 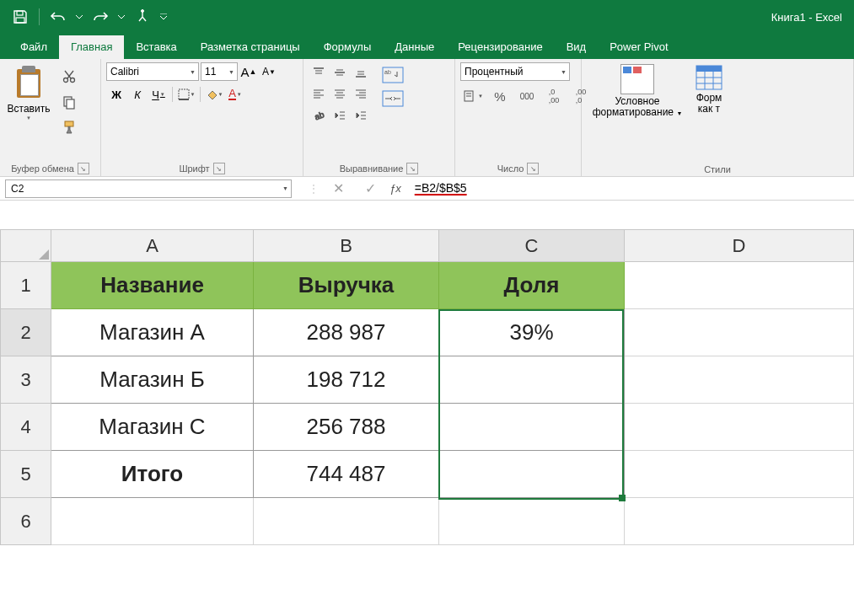 I want to click on percent-format-button: %, so click(x=500, y=96).